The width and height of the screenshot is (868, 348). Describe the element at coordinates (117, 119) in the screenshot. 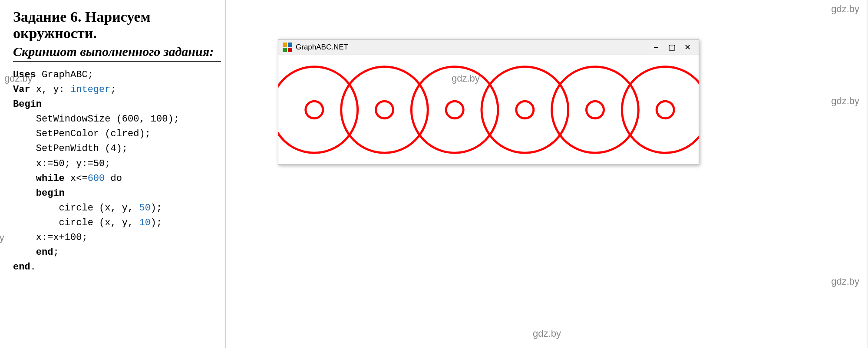

I see `code-line-4: SetWindowSize (261, 43);` at that location.